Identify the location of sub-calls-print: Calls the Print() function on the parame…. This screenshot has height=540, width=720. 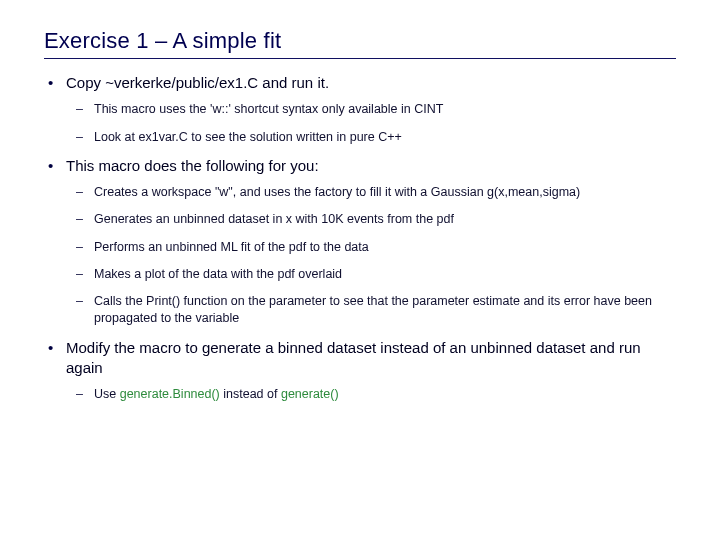
(371, 310).